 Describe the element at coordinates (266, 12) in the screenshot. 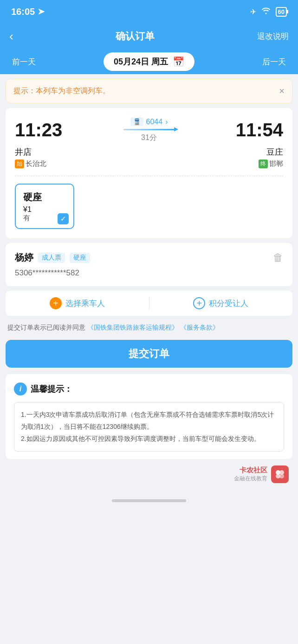

I see `wifi-icon` at that location.